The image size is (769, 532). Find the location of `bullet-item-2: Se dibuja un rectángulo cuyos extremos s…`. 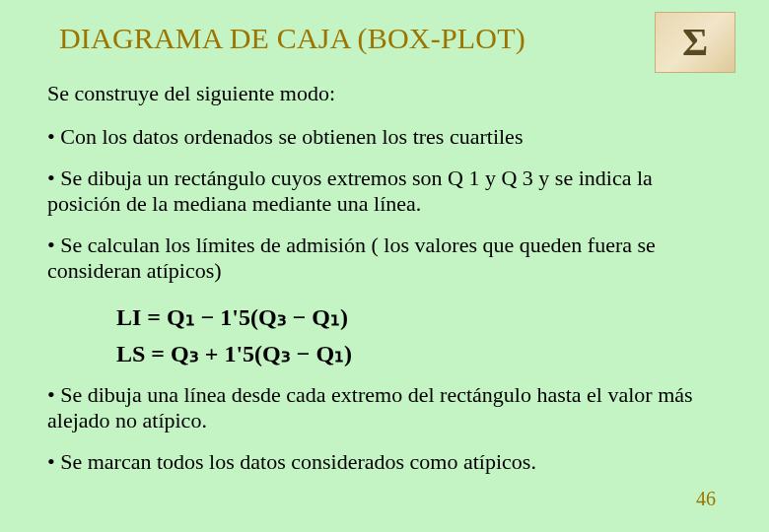

bullet-item-2: Se dibuja un rectángulo cuyos extremos s… is located at coordinates (384, 191).